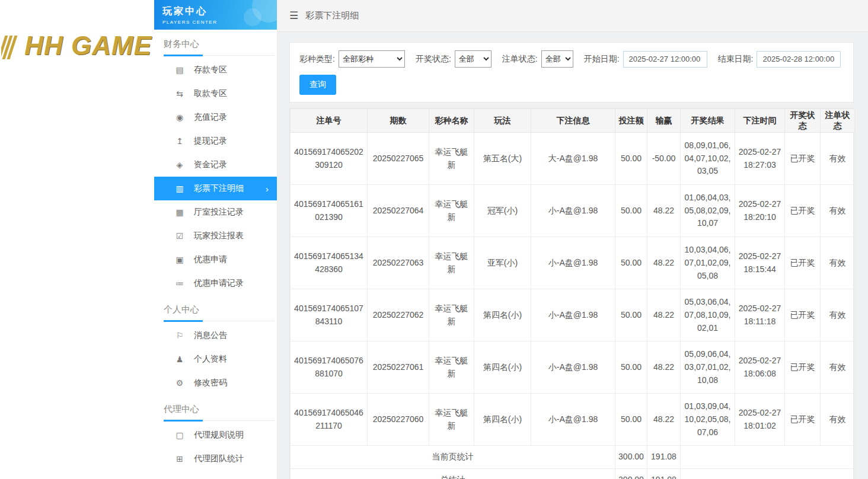 The width and height of the screenshot is (868, 479). What do you see at coordinates (180, 117) in the screenshot?
I see `recharge-icon` at bounding box center [180, 117].